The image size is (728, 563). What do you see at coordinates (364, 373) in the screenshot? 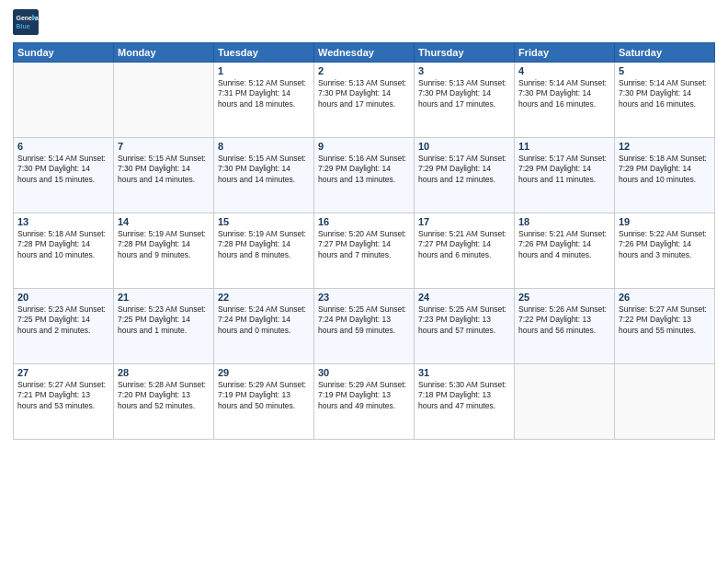
I see `day-number: 30` at bounding box center [364, 373].